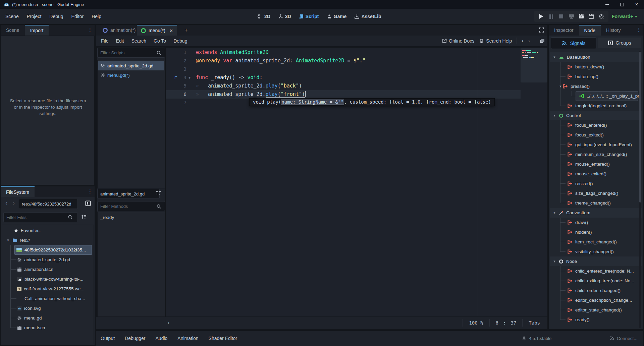  I want to click on signal-row: mouse_entered(), so click(596, 164).